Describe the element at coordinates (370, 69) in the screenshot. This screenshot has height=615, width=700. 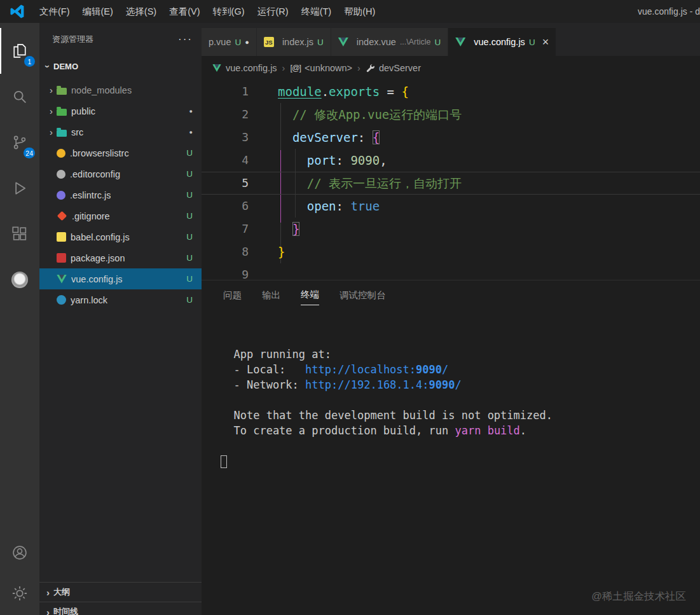
I see `wrench-icon` at that location.